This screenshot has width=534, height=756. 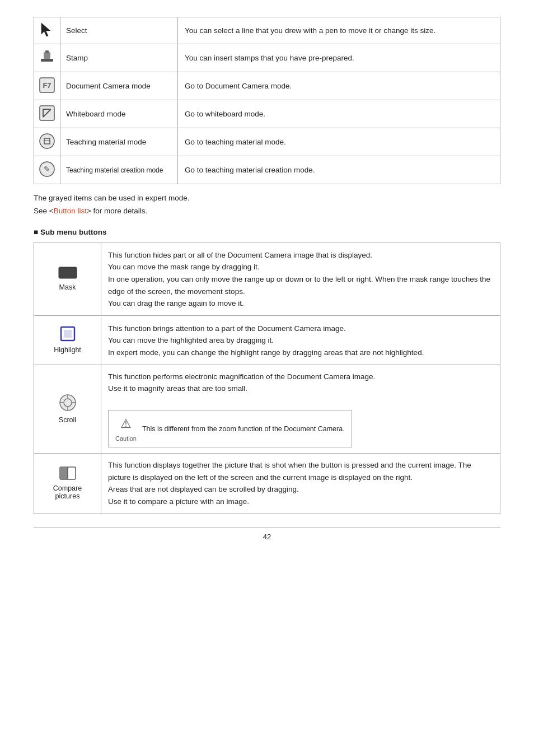 What do you see at coordinates (47, 58) in the screenshot?
I see `stamp-icon-cell` at bounding box center [47, 58].